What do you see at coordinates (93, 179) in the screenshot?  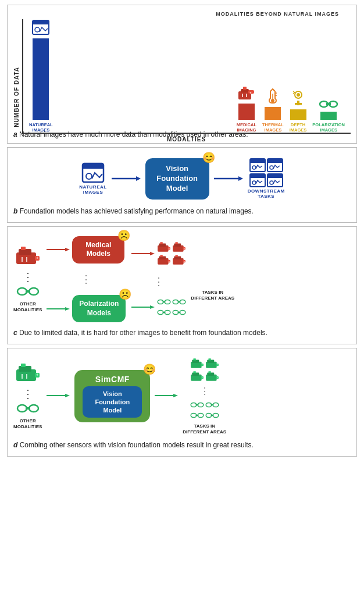 I see `b-left-icon: NATUREALIMAGES` at bounding box center [93, 179].